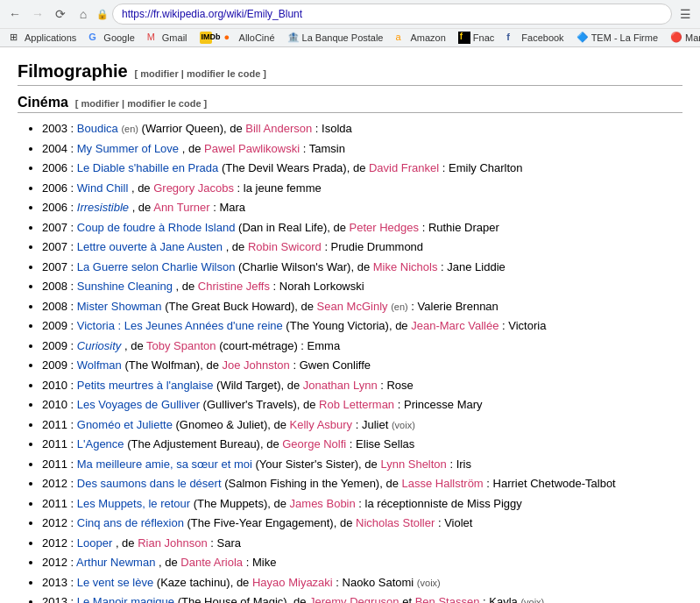 The height and width of the screenshot is (603, 700). I want to click on menu-button: ☰, so click(685, 14).